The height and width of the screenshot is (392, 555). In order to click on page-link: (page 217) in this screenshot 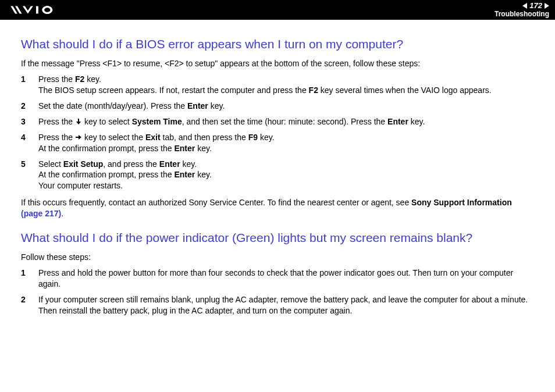, I will do `click(41, 213)`.